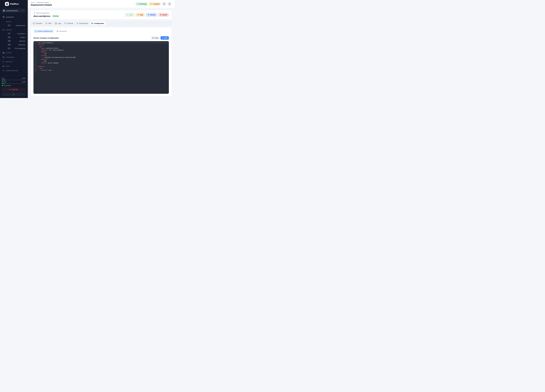  Describe the element at coordinates (13, 46) in the screenshot. I see `sidebar-nav-sections: STACKS4DeploymentsDOCKER7Containers13Ima…` at that location.